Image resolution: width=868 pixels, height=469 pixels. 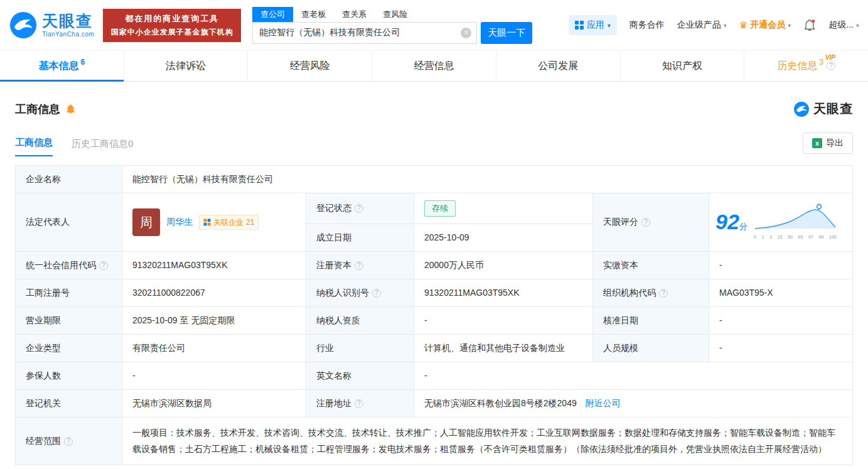 I want to click on search-tab-risk: 查风险, so click(x=395, y=14).